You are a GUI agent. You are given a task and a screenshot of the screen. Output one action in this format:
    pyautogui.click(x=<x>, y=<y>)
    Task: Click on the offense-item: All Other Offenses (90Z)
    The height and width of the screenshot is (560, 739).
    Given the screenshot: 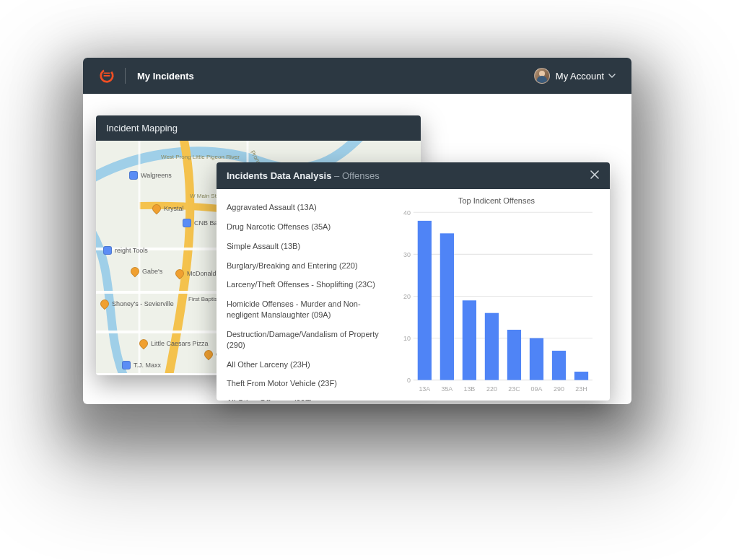 What is the action you would take?
    pyautogui.click(x=307, y=397)
    